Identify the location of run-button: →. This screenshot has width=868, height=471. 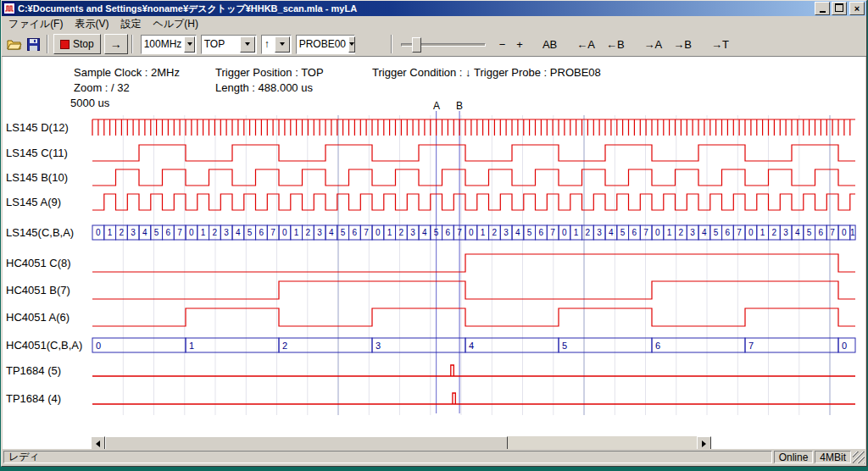
(116, 44).